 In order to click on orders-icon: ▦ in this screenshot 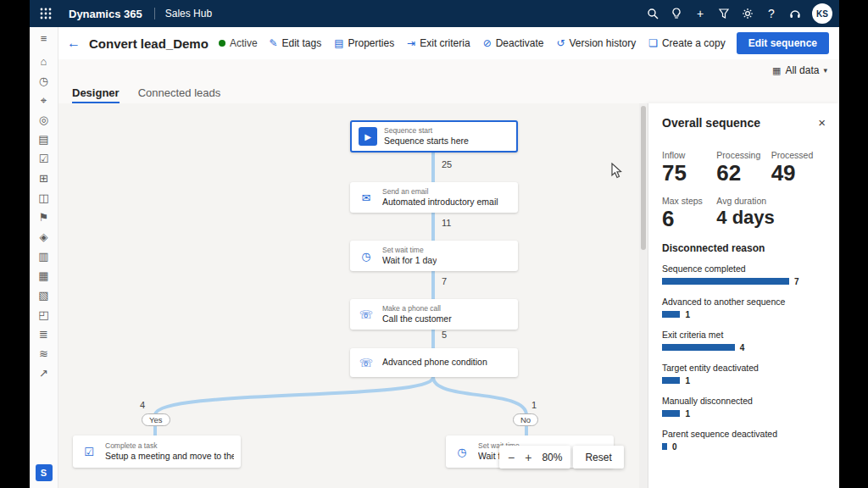, I will do `click(44, 276)`.